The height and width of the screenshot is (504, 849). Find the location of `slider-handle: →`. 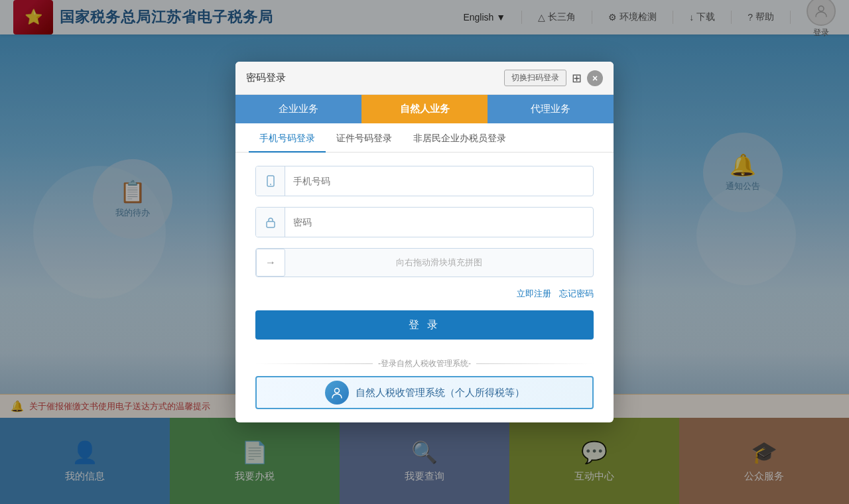

slider-handle: → is located at coordinates (271, 263).